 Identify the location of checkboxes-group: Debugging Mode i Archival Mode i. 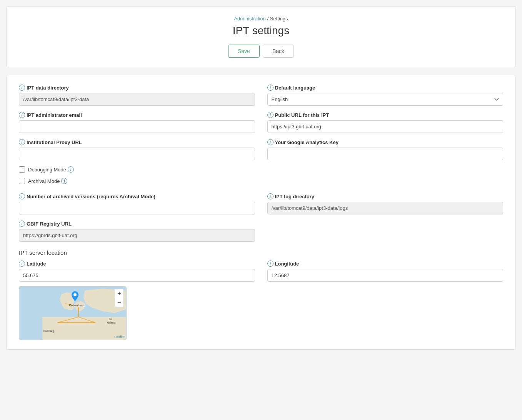
(261, 177).